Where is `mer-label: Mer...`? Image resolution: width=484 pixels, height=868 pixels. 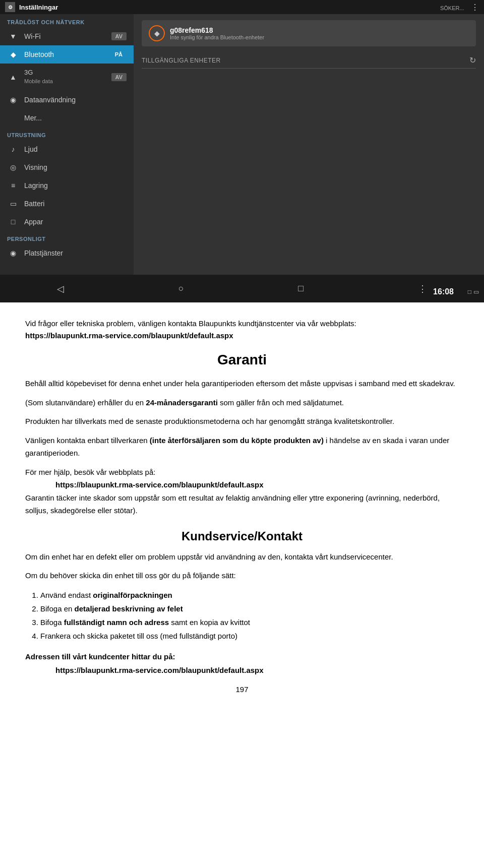
mer-label: Mer... is located at coordinates (76, 118).